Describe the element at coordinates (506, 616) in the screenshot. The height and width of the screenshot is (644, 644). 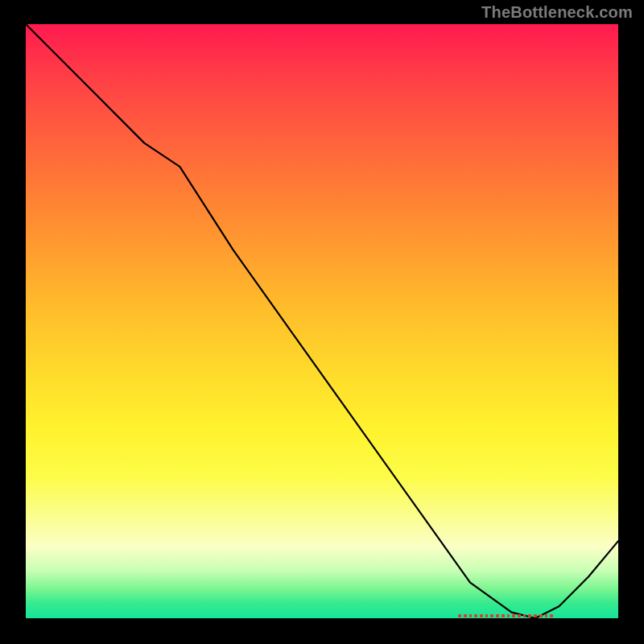
I see `optimal-range-marker` at that location.